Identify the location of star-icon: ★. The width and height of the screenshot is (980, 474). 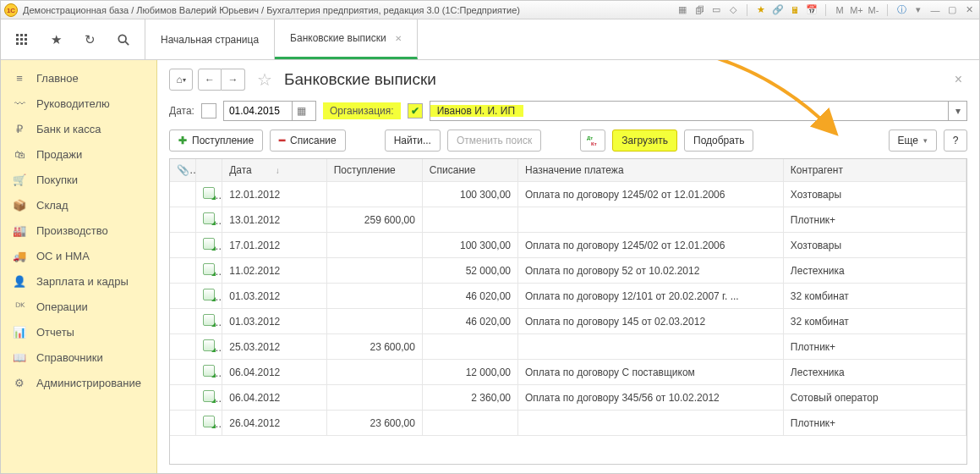
(761, 10).